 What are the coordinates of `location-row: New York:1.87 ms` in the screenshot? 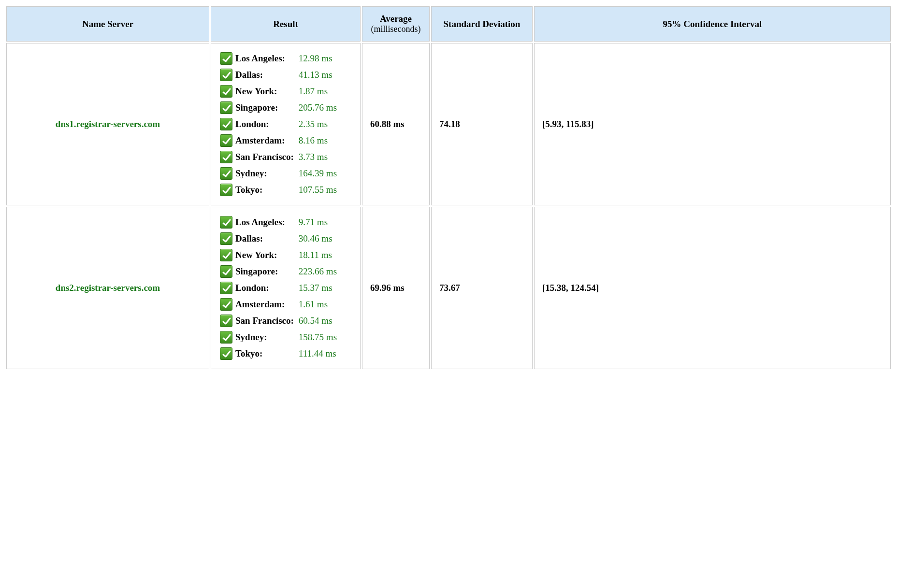 It's located at (278, 91).